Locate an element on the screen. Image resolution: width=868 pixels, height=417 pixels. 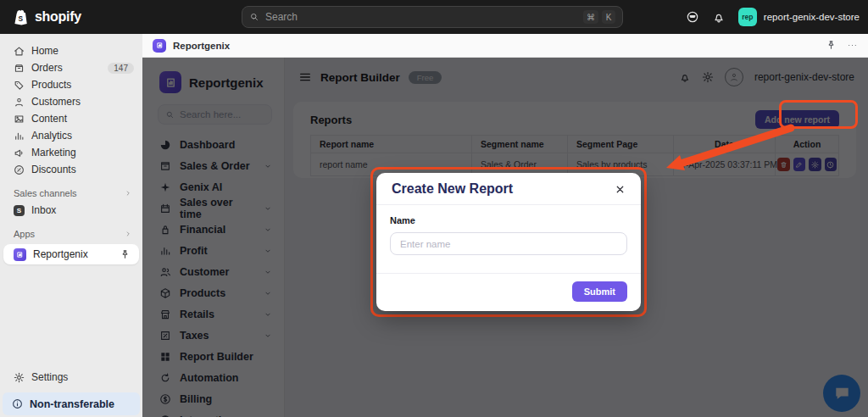
store-avatar: rep is located at coordinates (748, 17).